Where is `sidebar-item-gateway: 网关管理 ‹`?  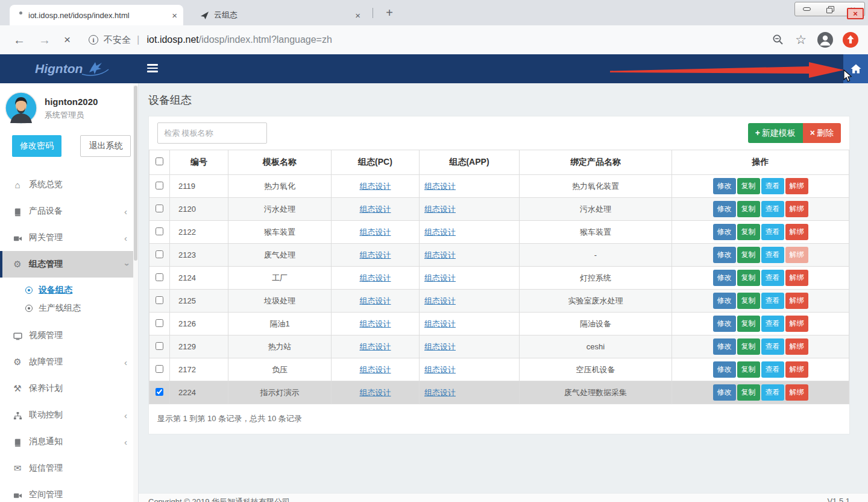 sidebar-item-gateway: 网关管理 ‹ is located at coordinates (69, 238).